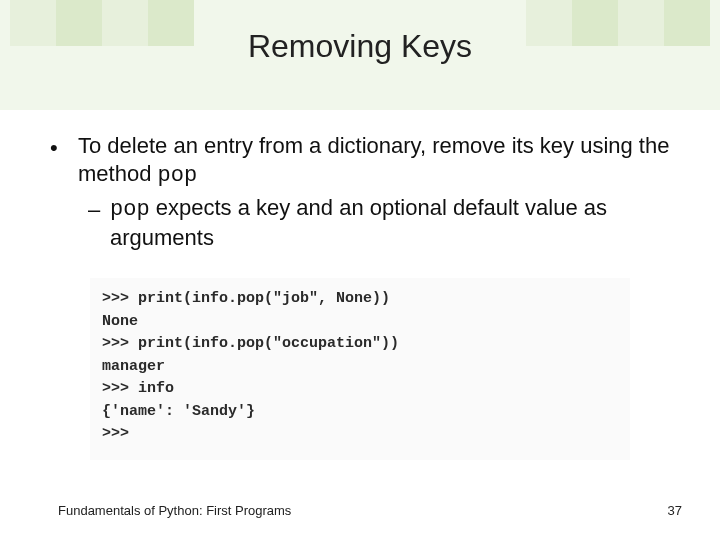 The image size is (720, 540). I want to click on footer-source: Fundamentals of Python: First Programs, so click(174, 510).